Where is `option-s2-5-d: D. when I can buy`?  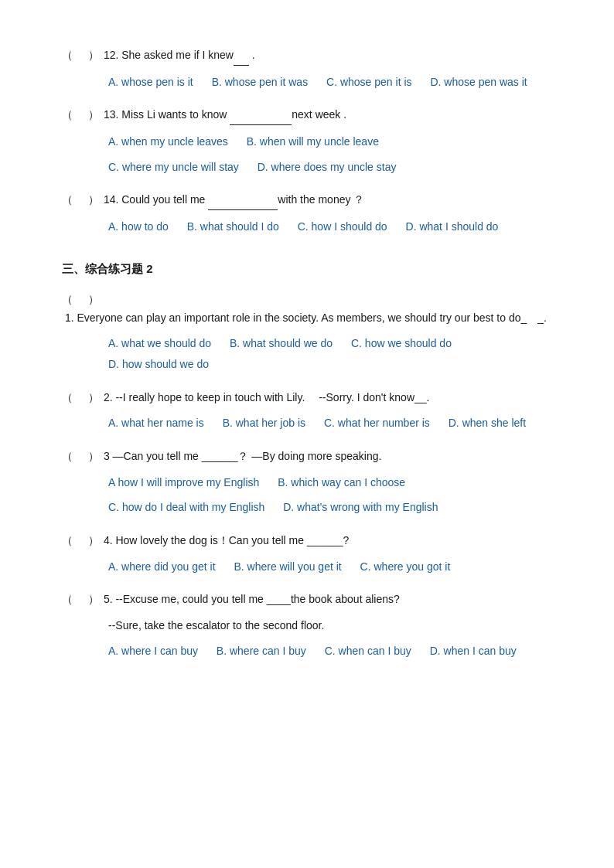
option-s2-5-d: D. when I can buy is located at coordinates (473, 651).